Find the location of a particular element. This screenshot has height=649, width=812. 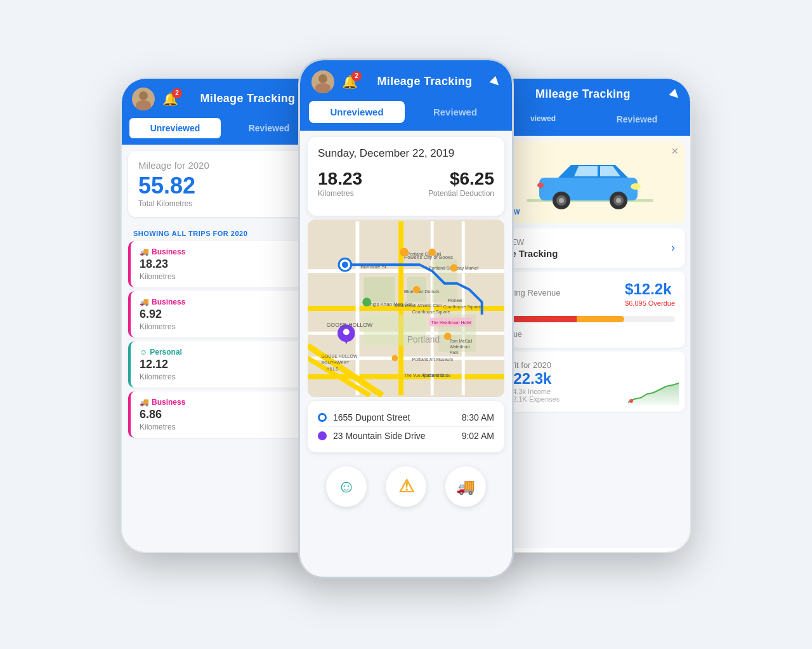

waypoint-start-address: 1655 Dupont Street is located at coordinates (395, 417).